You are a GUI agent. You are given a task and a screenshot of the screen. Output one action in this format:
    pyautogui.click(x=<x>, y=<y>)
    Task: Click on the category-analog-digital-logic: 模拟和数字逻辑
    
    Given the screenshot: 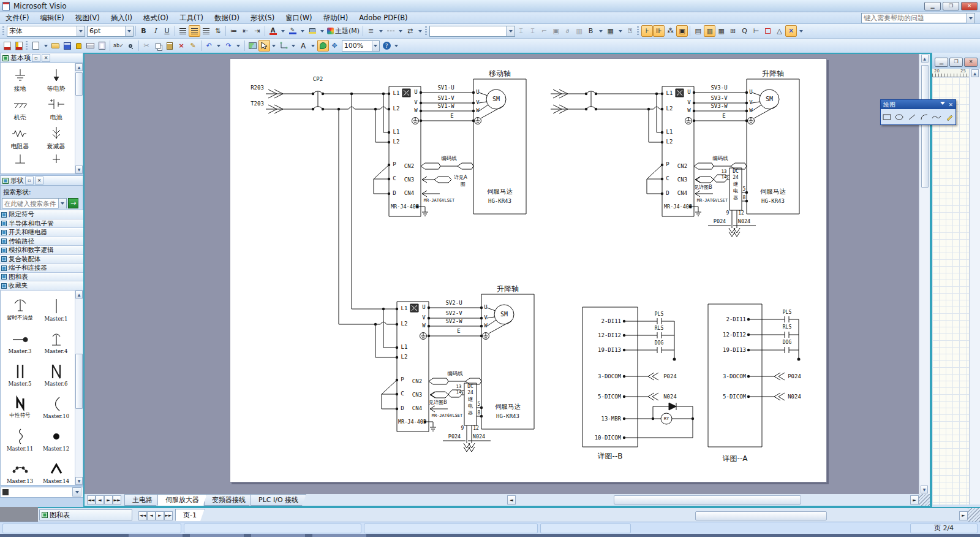 What is the action you would take?
    pyautogui.click(x=42, y=250)
    